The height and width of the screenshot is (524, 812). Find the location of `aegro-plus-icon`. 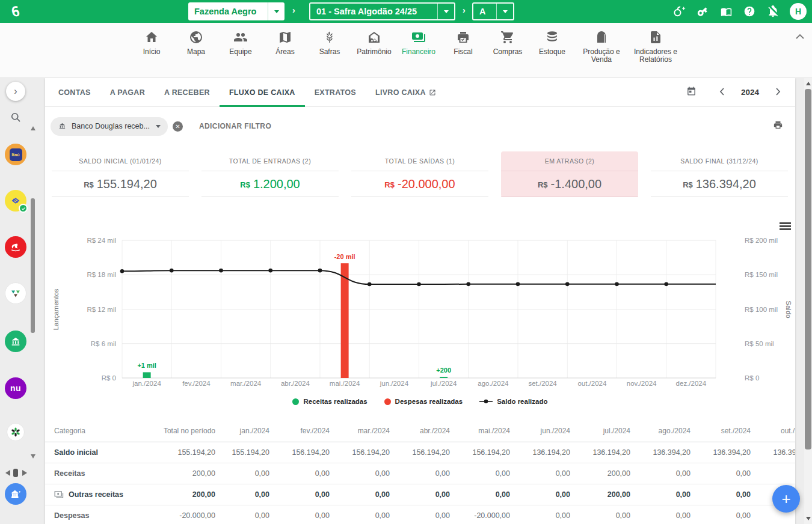

aegro-plus-icon is located at coordinates (679, 11).